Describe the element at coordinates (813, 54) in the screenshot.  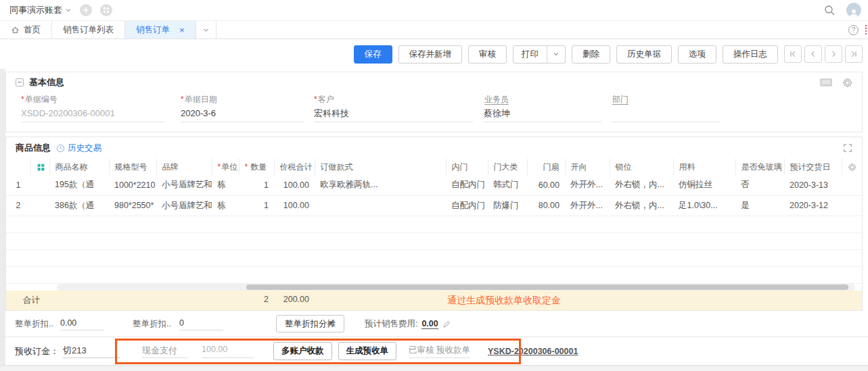
I see `prev-record-button` at that location.